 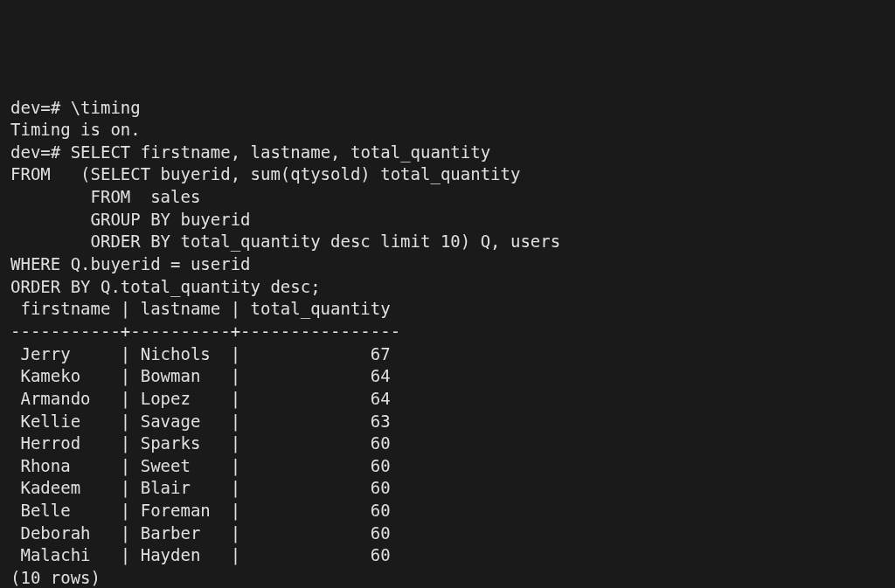 What do you see at coordinates (201, 466) in the screenshot?
I see `table-row: Rhona | Sweet | 60` at bounding box center [201, 466].